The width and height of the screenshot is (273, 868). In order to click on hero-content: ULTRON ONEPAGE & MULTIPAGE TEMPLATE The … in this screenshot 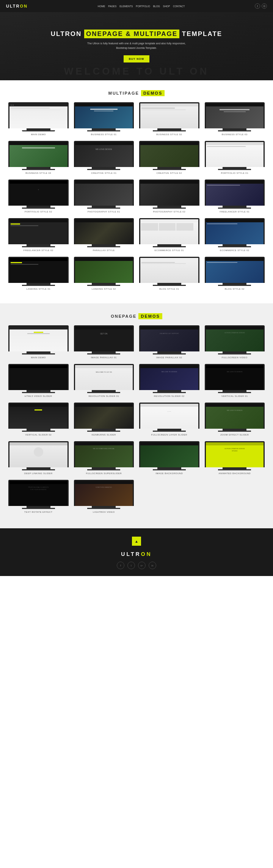, I will do `click(136, 46)`.